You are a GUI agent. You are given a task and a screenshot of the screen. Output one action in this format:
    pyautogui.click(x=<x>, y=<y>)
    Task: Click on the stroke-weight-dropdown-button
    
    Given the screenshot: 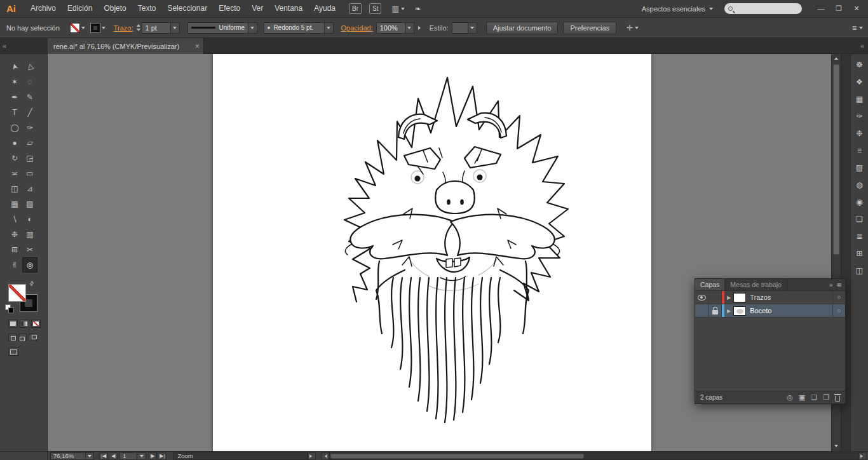 What is the action you would take?
    pyautogui.click(x=175, y=28)
    